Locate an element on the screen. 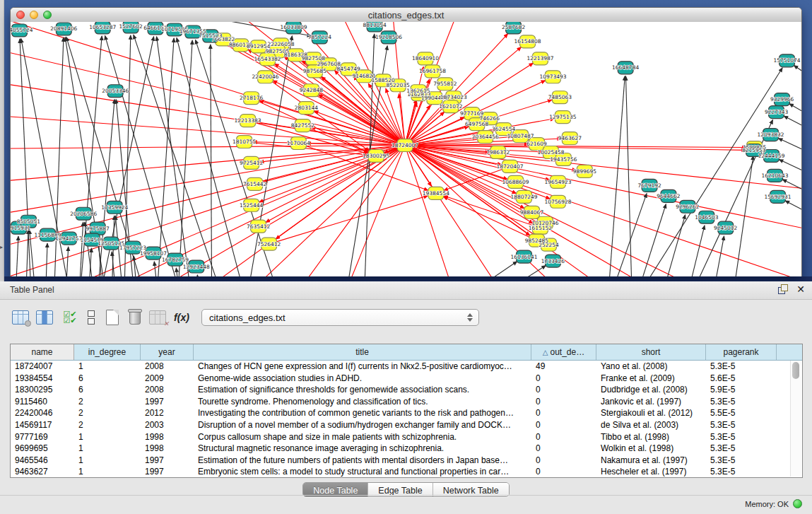 The image size is (812, 514). column-header-name: name is located at coordinates (42, 352).